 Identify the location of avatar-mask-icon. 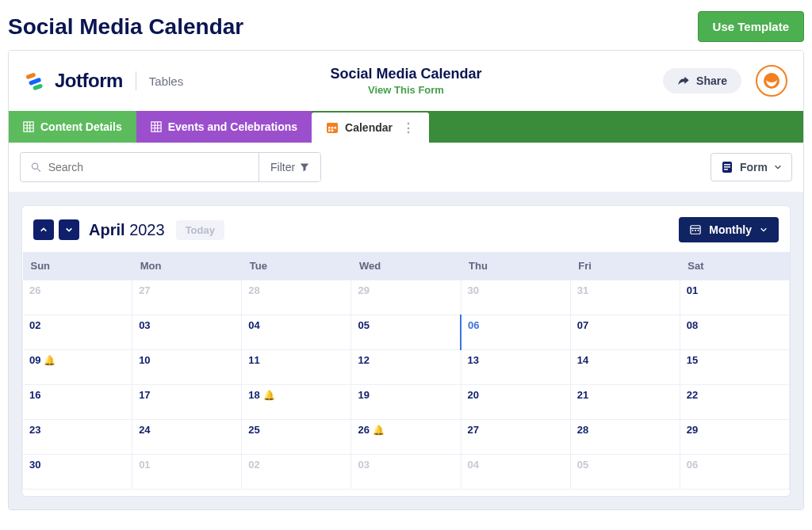
(772, 81).